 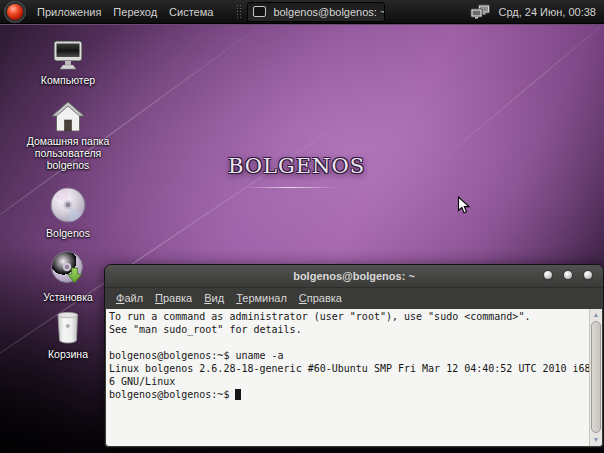 What do you see at coordinates (356, 382) in the screenshot?
I see `terminal-line: 6 GNU/Linux` at bounding box center [356, 382].